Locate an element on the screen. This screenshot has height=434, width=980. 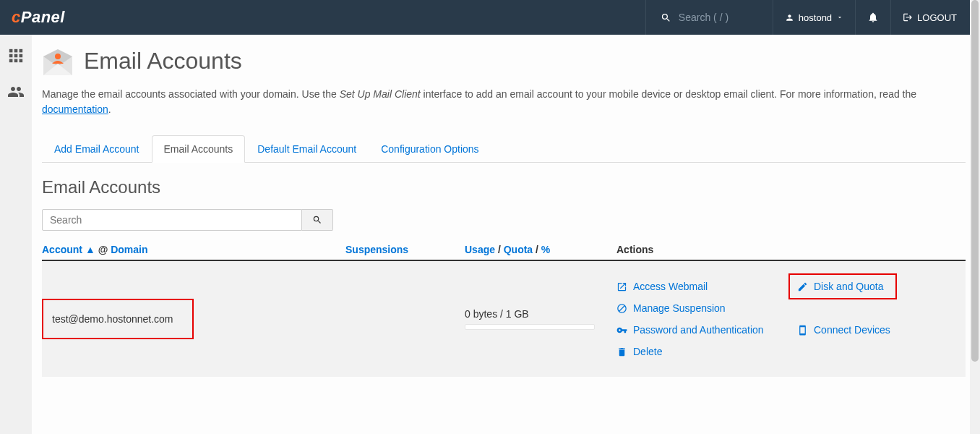
sort-quota: Quota is located at coordinates (518, 250).